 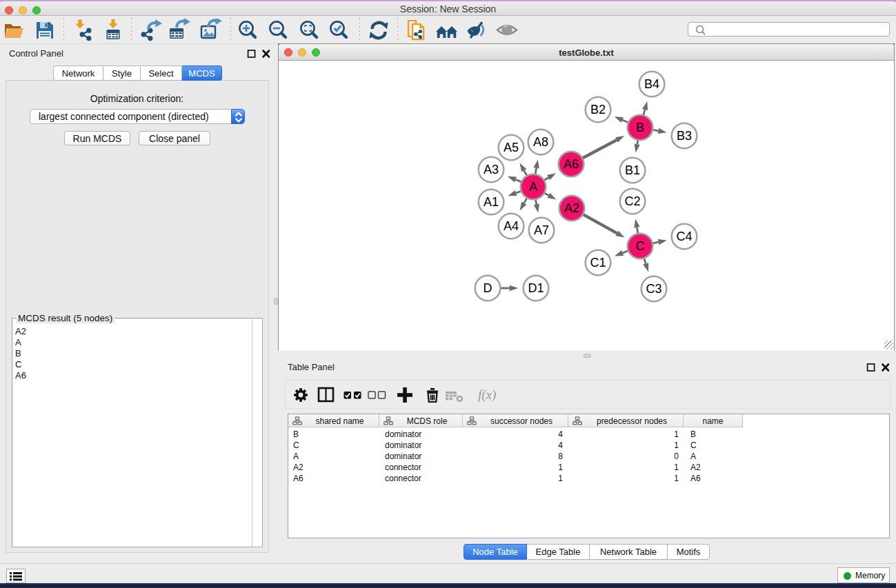 I want to click on svg-text: A5, so click(x=511, y=148).